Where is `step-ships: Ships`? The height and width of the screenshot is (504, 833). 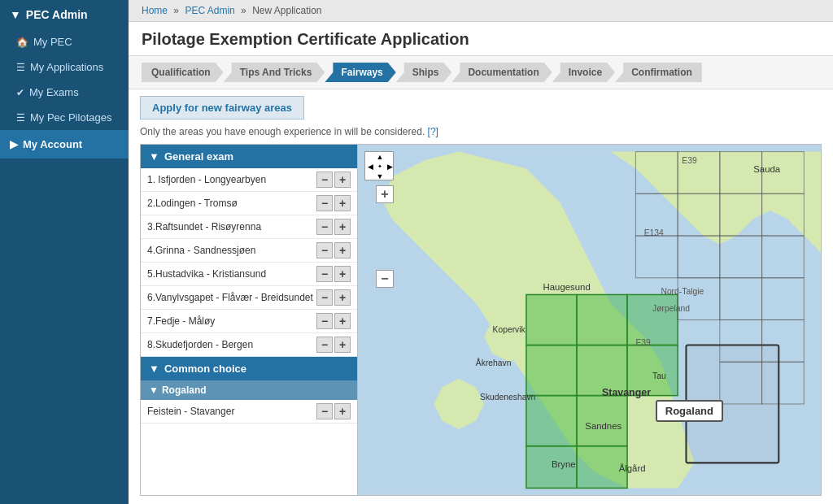 step-ships: Ships is located at coordinates (425, 72).